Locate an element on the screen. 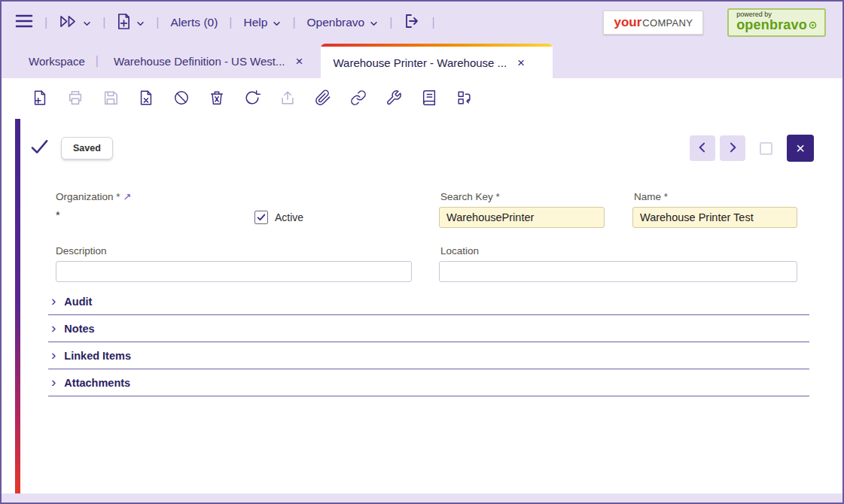 The image size is (844, 504). quick-create-button is located at coordinates (131, 23).